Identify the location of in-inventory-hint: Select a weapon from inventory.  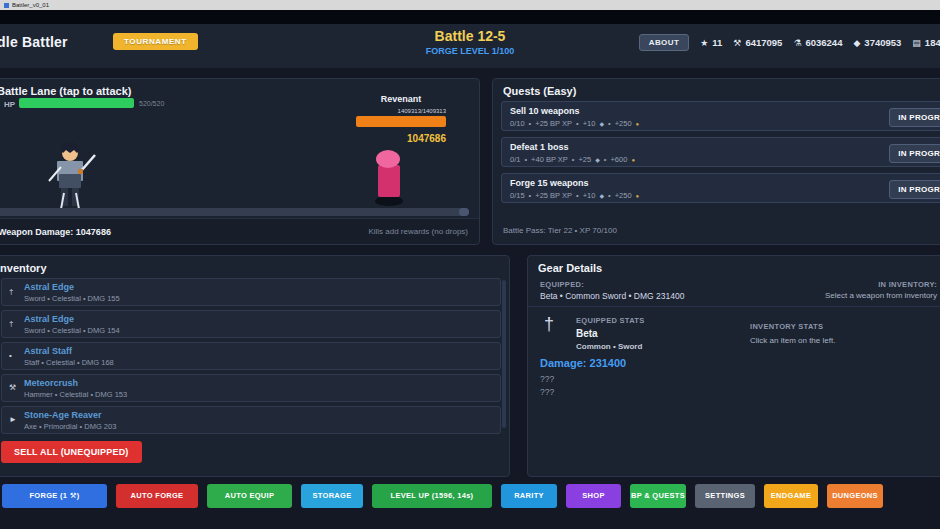
(881, 296).